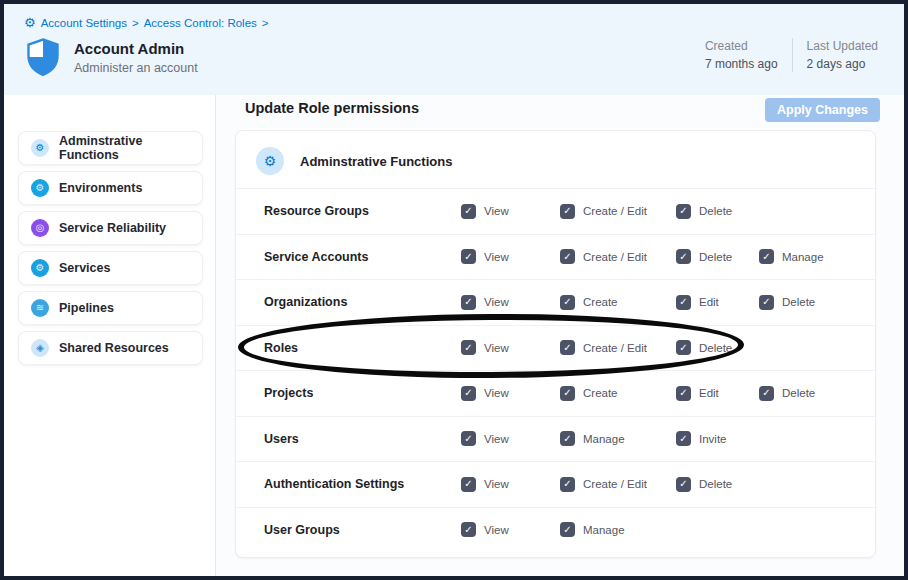 The width and height of the screenshot is (908, 580). Describe the element at coordinates (792, 55) in the screenshot. I see `role-meta: Created 7 months ago Last Updated 2 days…` at that location.